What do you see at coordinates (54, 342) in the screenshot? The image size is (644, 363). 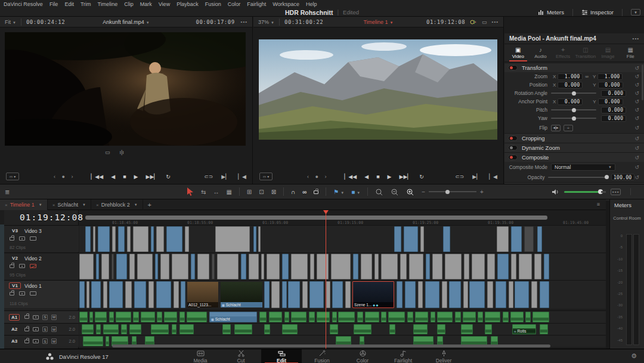 I see `mute-button: M` at bounding box center [54, 342].